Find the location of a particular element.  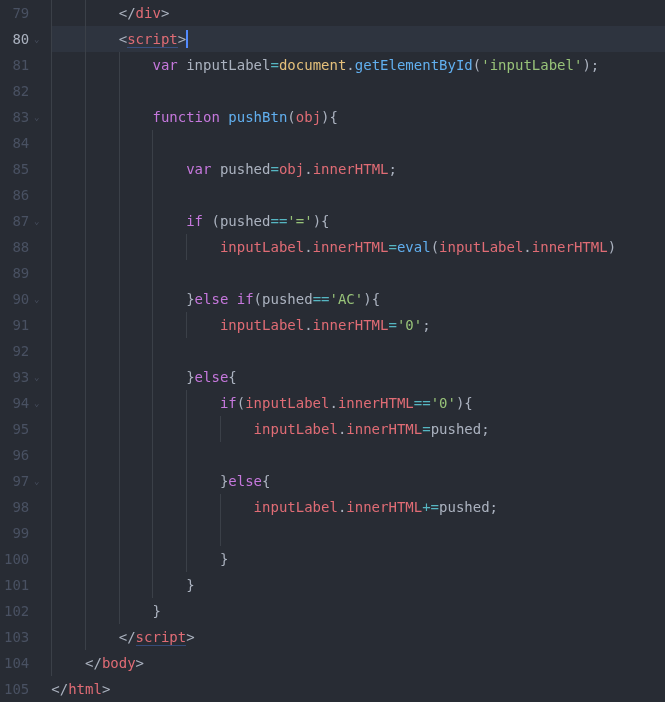

line-number: 100 is located at coordinates (16, 559).